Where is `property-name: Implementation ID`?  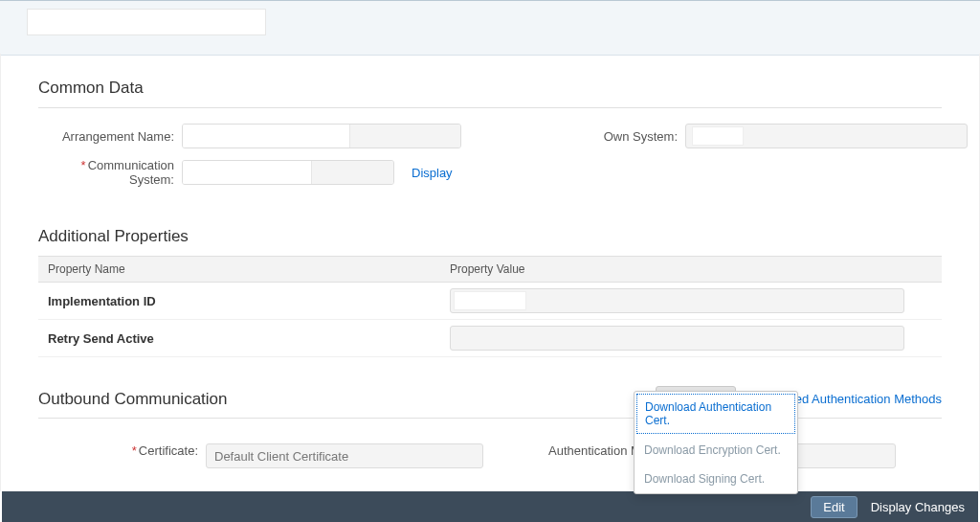
property-name: Implementation ID is located at coordinates (249, 301).